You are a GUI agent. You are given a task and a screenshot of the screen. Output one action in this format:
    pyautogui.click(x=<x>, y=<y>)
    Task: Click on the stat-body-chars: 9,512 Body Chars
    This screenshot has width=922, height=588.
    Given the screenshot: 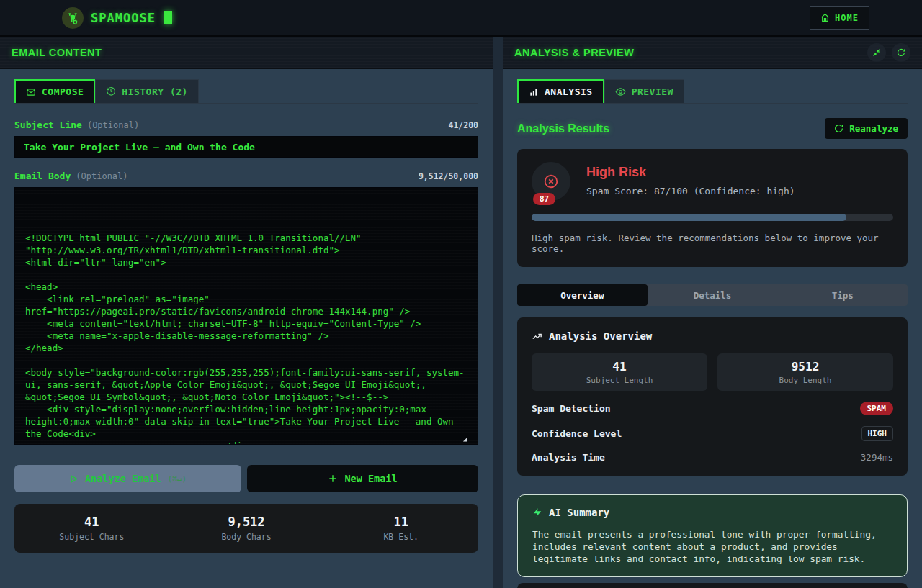 What is the action you would take?
    pyautogui.click(x=246, y=528)
    